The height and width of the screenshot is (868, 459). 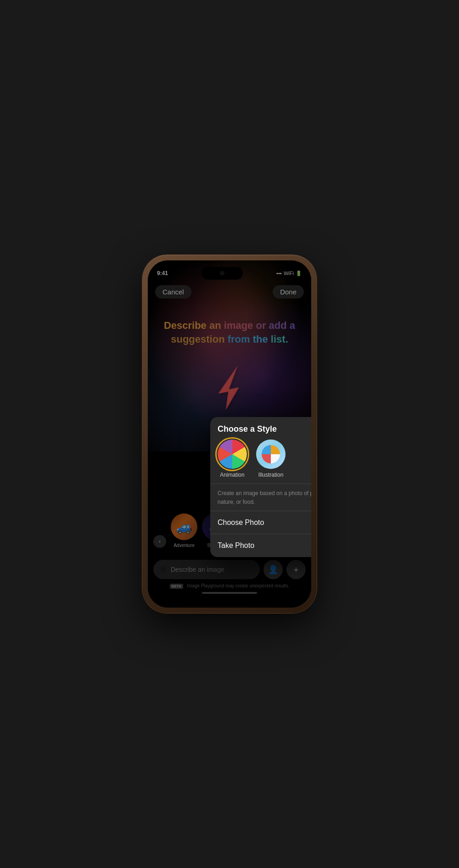 What do you see at coordinates (261, 487) in the screenshot?
I see `style-popup: Choose a Style Animation` at bounding box center [261, 487].